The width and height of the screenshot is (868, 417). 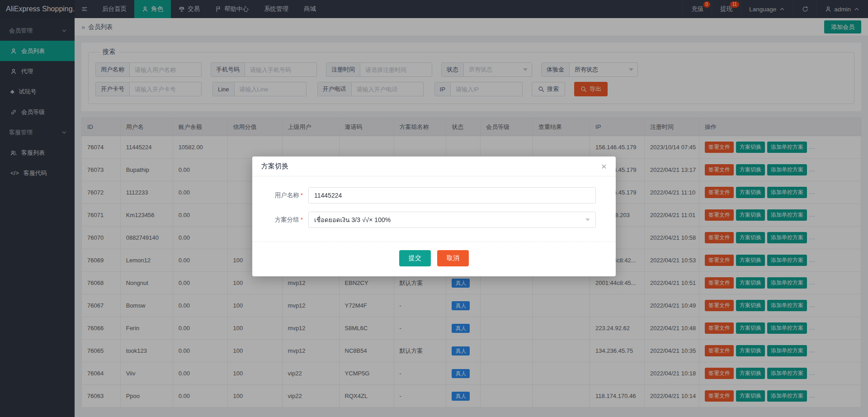 What do you see at coordinates (281, 220) in the screenshot?
I see `plan-group-label: 方案分组*` at bounding box center [281, 220].